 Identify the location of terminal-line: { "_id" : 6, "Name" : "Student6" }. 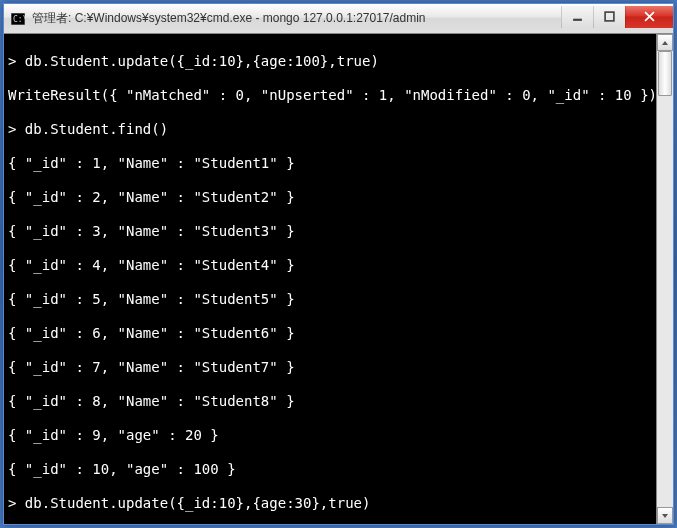
(330, 334).